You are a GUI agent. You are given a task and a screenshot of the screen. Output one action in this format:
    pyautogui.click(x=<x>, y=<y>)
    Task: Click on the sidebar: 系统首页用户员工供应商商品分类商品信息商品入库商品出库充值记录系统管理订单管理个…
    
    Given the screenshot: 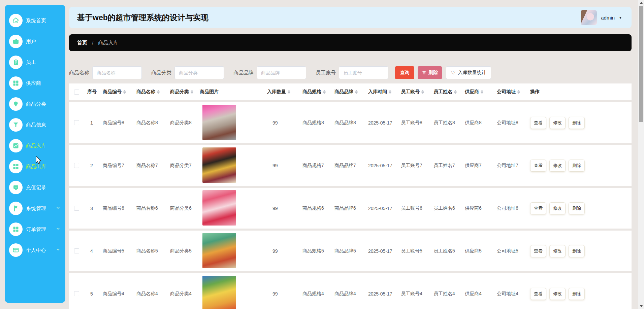 What is the action you would take?
    pyautogui.click(x=35, y=154)
    